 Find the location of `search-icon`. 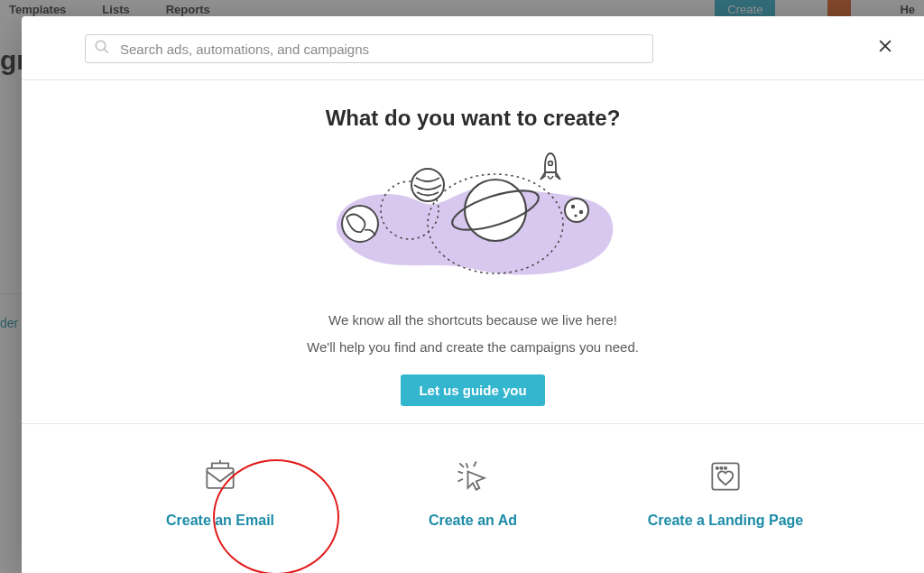

search-icon is located at coordinates (102, 49).